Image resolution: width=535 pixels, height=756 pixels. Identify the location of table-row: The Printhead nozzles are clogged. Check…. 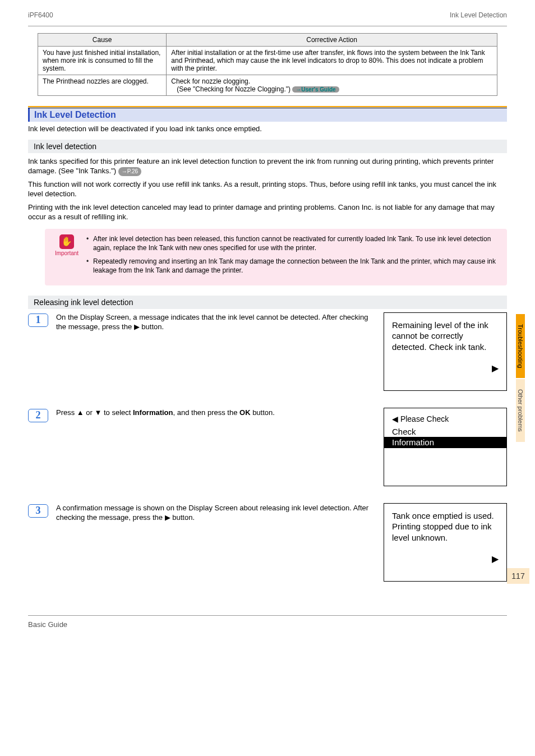
(268, 85).